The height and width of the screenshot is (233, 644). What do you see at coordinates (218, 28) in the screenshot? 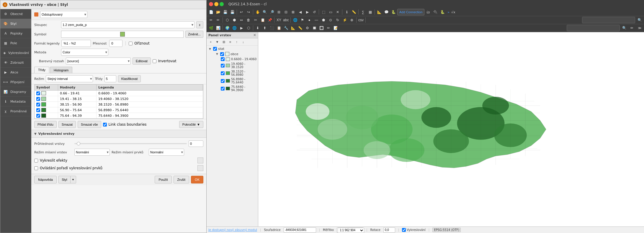
I see `tb3-btn2: 📊` at bounding box center [218, 28].